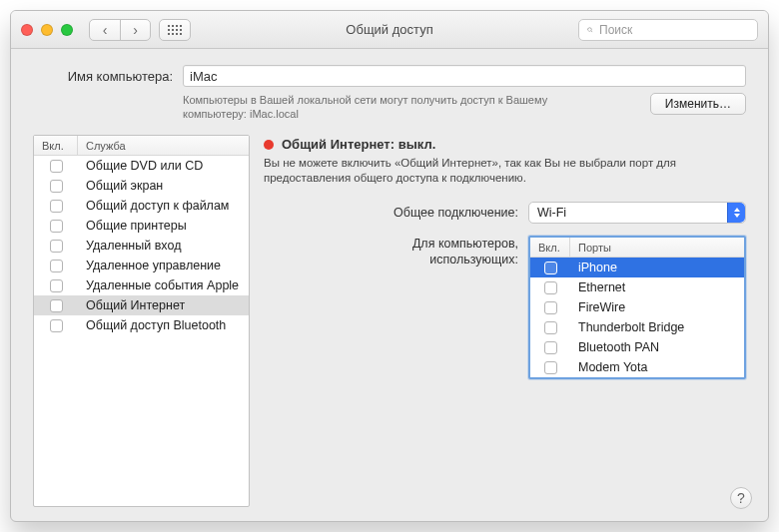 The image size is (779, 532). Describe the element at coordinates (175, 30) in the screenshot. I see `show-all-button` at that location.